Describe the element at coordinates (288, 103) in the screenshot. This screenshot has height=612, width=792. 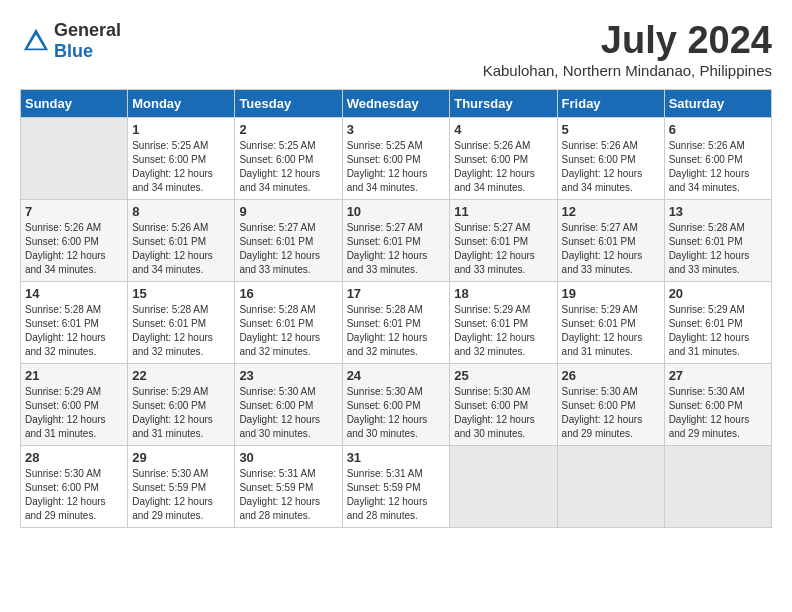
I see `header-day-tuesday: Tuesday` at that location.